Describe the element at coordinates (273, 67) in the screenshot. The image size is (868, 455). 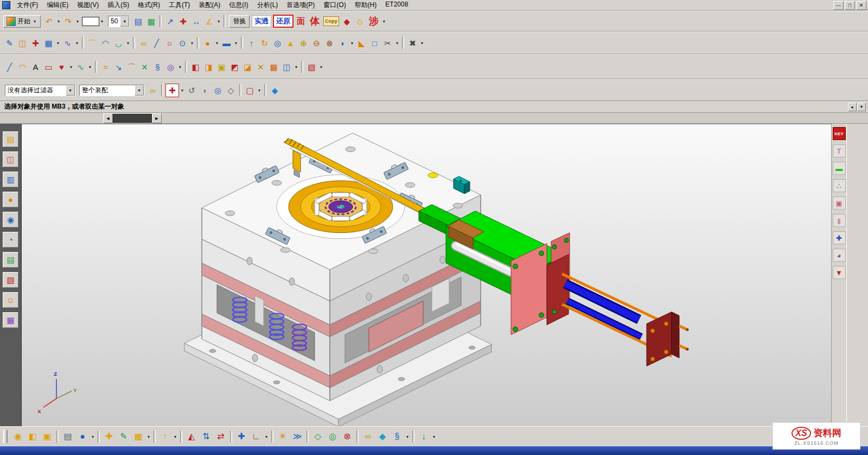
I see `pattern-face-icon: ▦` at that location.